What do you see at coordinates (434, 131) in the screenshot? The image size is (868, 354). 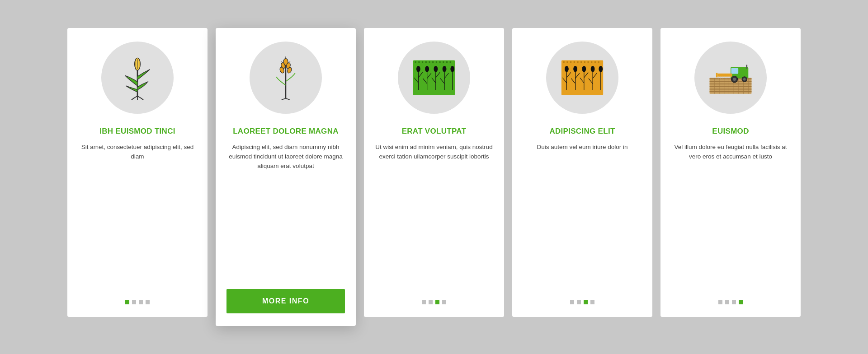 I see `card-3-title: ERAT VOLUTPAT` at bounding box center [434, 131].